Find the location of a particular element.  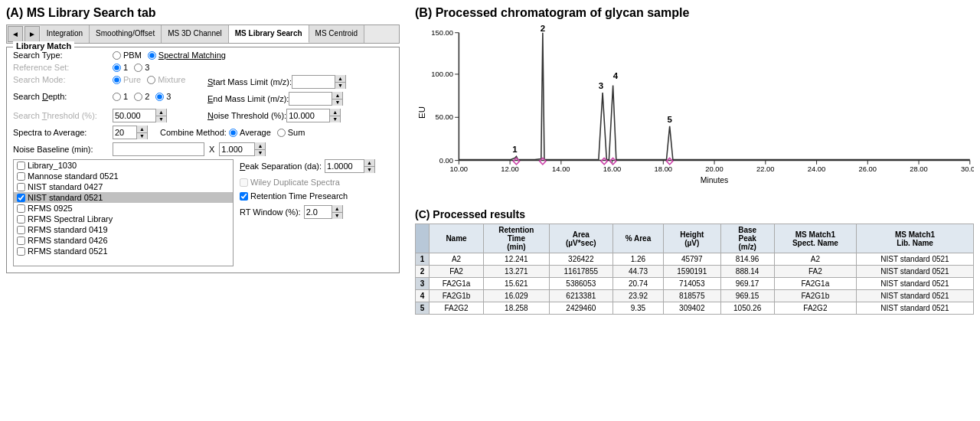

library-item-5: RFMS Spectral Library is located at coordinates (123, 219).